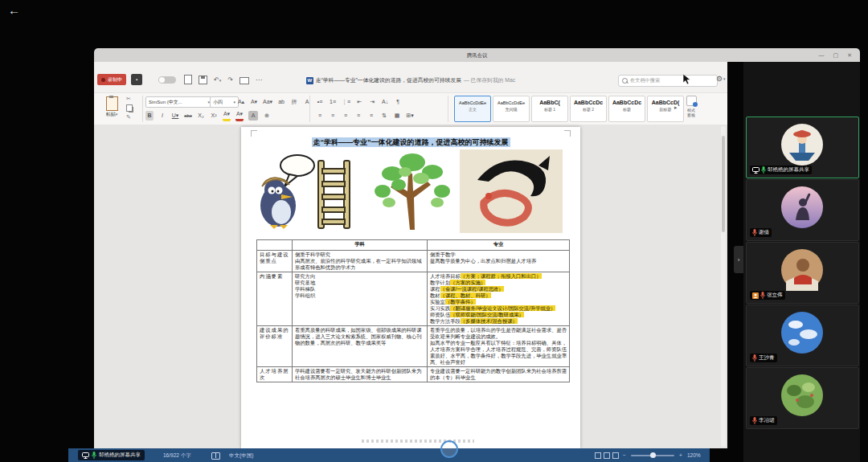 The image size is (868, 462). I want to click on style-card: AaBbCcD(副标题, so click(665, 109).